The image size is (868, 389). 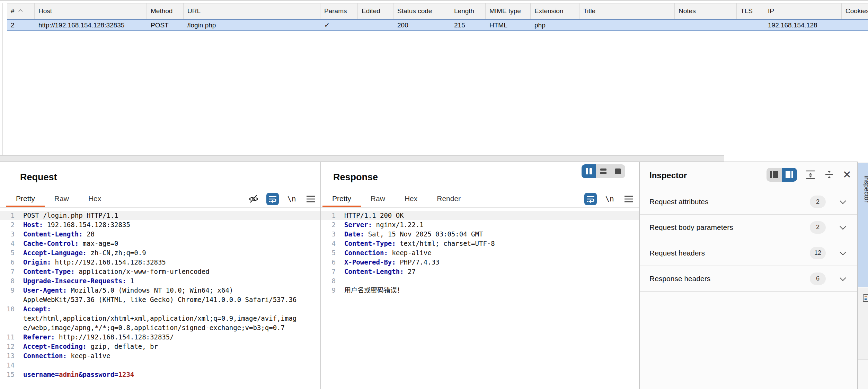 What do you see at coordinates (35, 309) in the screenshot?
I see `line-content: Accept:` at bounding box center [35, 309].